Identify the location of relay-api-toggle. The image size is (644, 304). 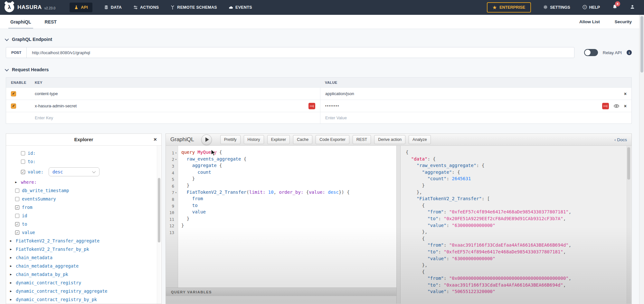
(591, 53).